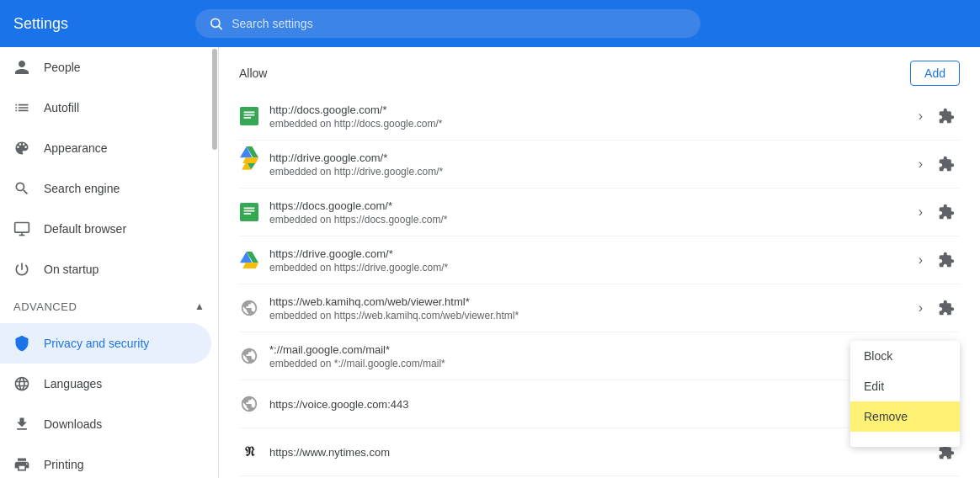  I want to click on sidebar-item-on-startup: On startup, so click(106, 269).